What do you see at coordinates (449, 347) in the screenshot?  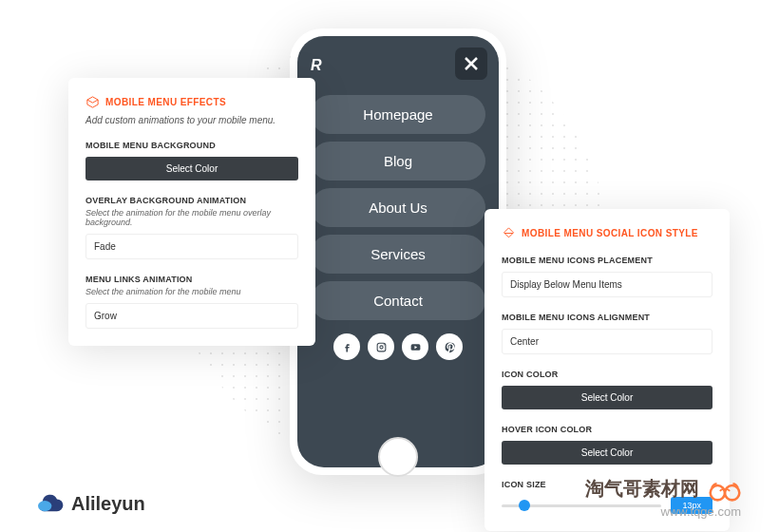 I see `pinterest-icon` at bounding box center [449, 347].